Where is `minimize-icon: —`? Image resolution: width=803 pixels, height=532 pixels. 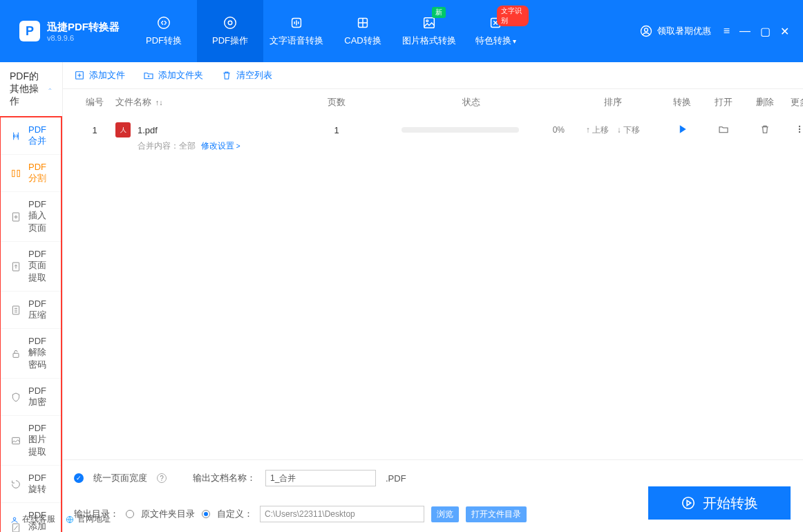
minimize-icon: — is located at coordinates (745, 32).